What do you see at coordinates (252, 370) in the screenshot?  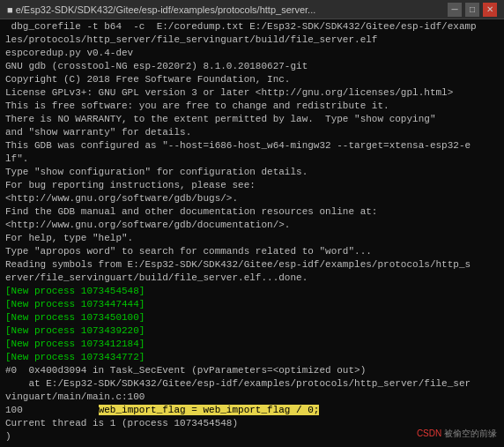 I see `terminal-line: #0 0x400d3094 in Task_SecEvent (pvParame…` at bounding box center [252, 370].